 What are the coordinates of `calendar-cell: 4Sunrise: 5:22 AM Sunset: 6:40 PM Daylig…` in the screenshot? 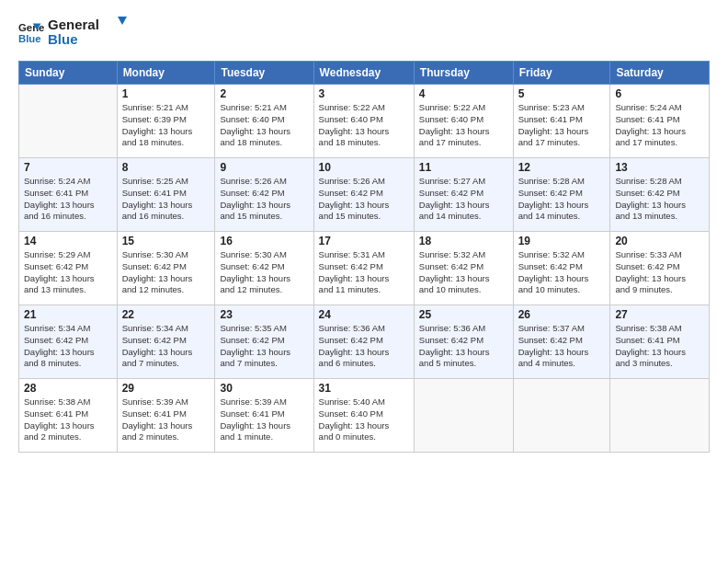 It's located at (463, 121).